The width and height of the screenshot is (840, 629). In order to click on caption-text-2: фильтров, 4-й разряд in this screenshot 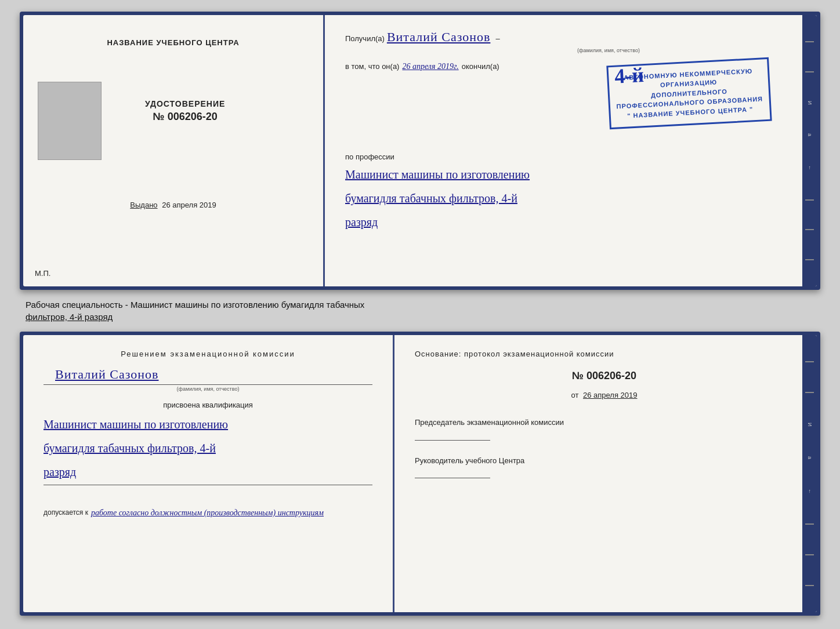, I will do `click(420, 317)`.